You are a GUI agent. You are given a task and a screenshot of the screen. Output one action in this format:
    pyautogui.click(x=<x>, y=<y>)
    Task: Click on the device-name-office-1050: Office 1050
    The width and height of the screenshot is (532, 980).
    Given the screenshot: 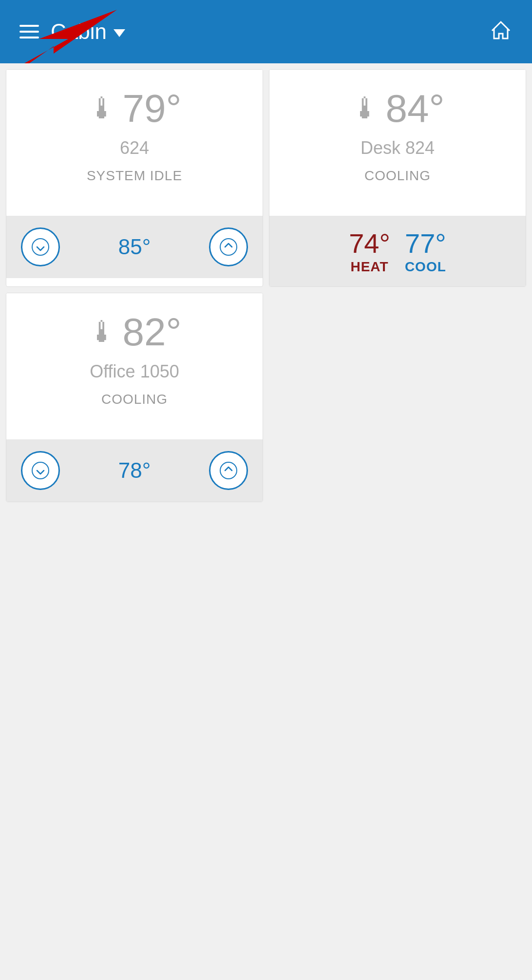 What is the action you would take?
    pyautogui.click(x=134, y=372)
    